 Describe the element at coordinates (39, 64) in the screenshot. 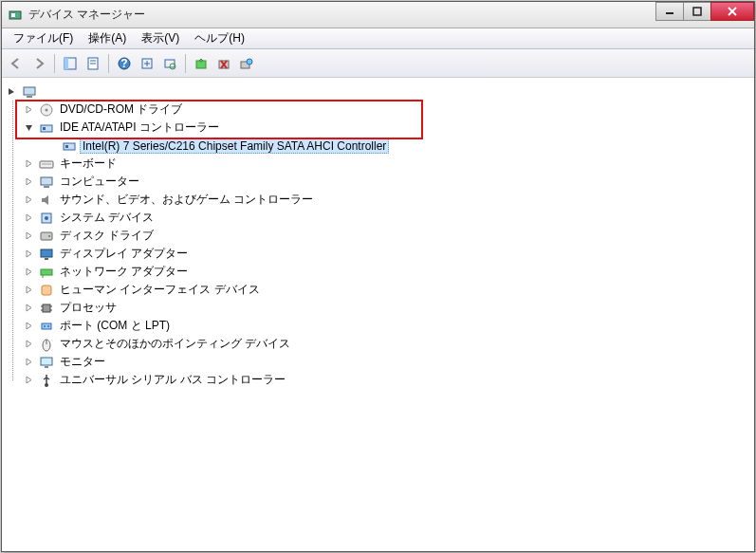

I see `forward-button` at that location.